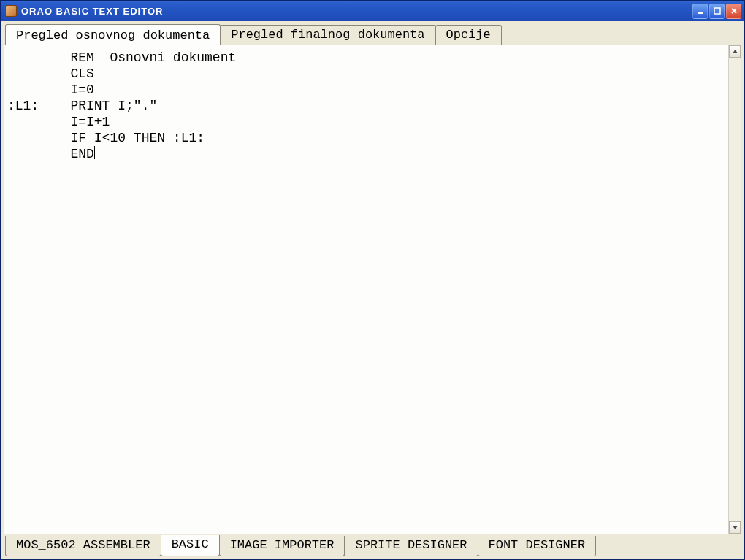  What do you see at coordinates (735, 51) in the screenshot?
I see `chevron-up-icon` at bounding box center [735, 51].